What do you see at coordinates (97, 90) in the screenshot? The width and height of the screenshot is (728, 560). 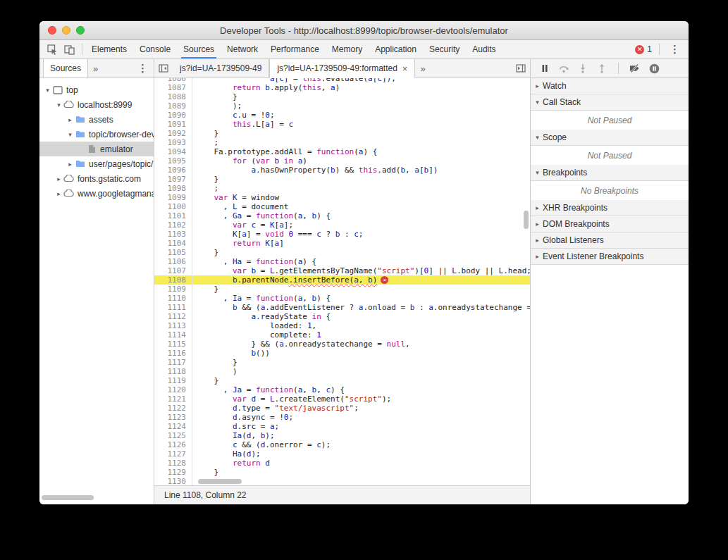 I see `tree-item-top: ▾top` at bounding box center [97, 90].